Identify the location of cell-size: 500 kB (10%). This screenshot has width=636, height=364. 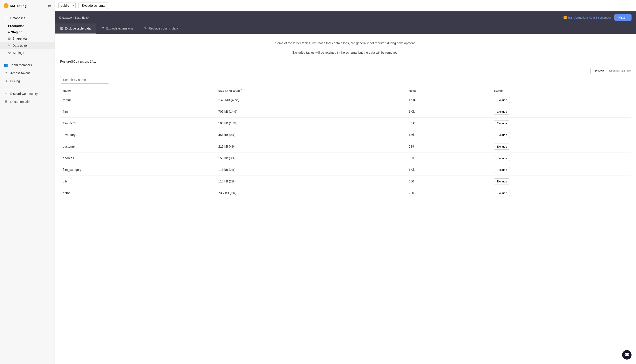
(311, 123).